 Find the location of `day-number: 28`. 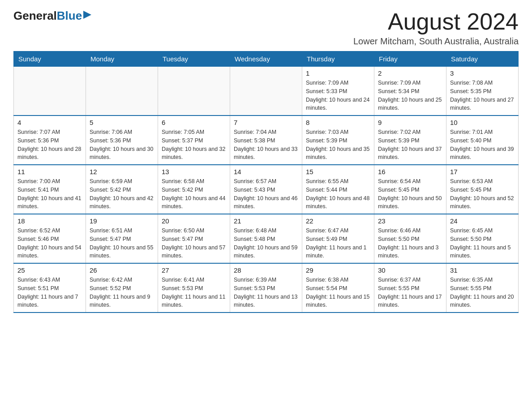

day-number: 28 is located at coordinates (266, 270).